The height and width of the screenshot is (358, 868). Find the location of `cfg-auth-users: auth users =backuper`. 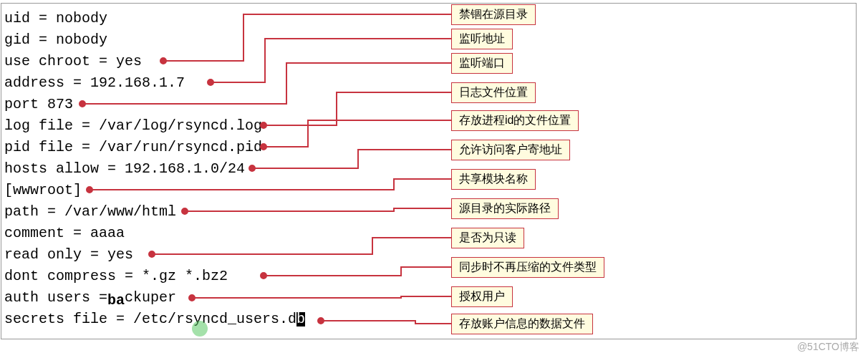

cfg-auth-users: auth users =backuper is located at coordinates (90, 298).